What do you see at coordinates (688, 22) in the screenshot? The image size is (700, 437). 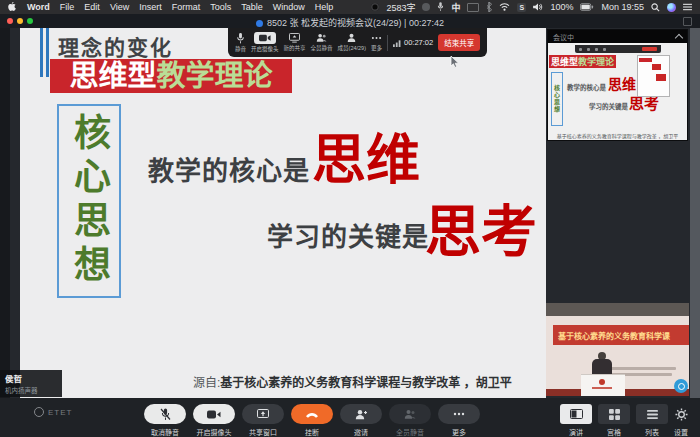 I see `fullscreen-toggle-icon` at bounding box center [688, 22].